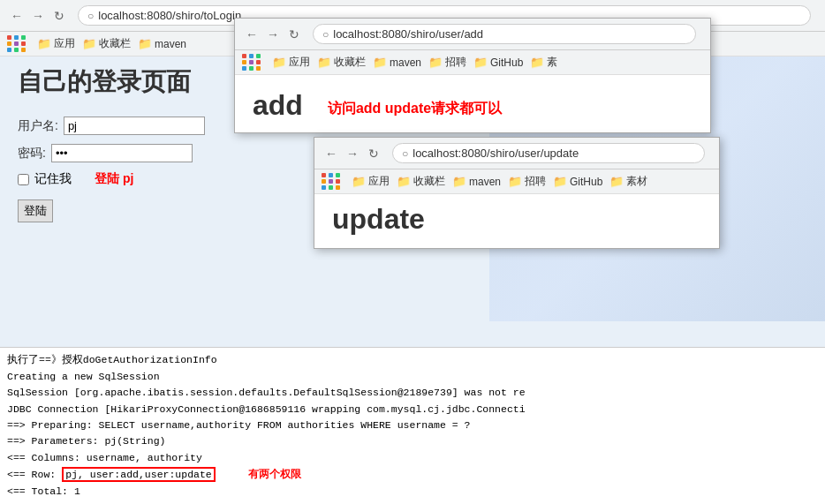  Describe the element at coordinates (526, 182) in the screenshot. I see `bookmark-recruit-update: 📁 招聘` at that location.